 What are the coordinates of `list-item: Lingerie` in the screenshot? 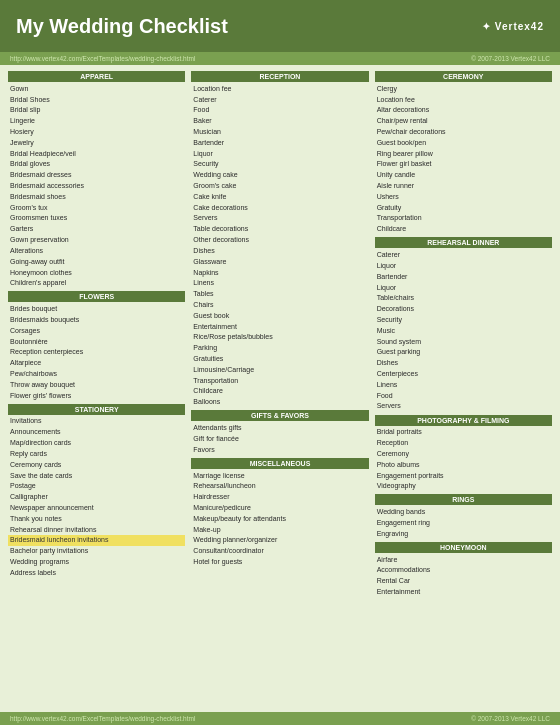 It's located at (96, 120).